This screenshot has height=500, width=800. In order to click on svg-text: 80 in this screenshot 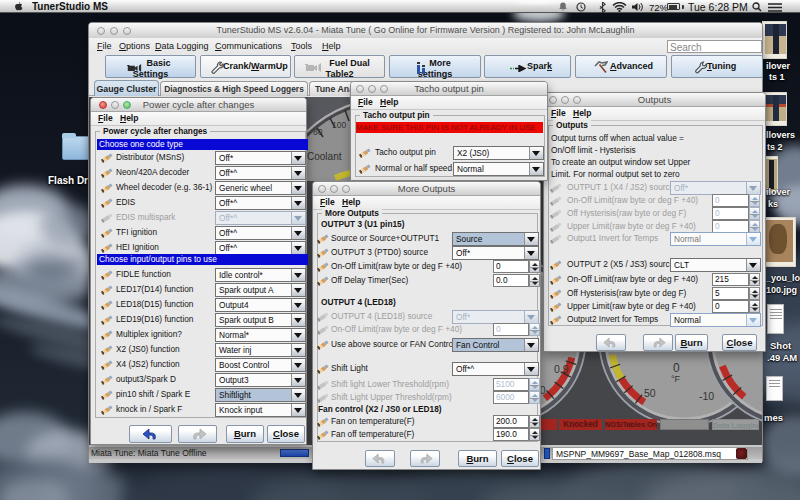, I will do `click(318, 132)`.